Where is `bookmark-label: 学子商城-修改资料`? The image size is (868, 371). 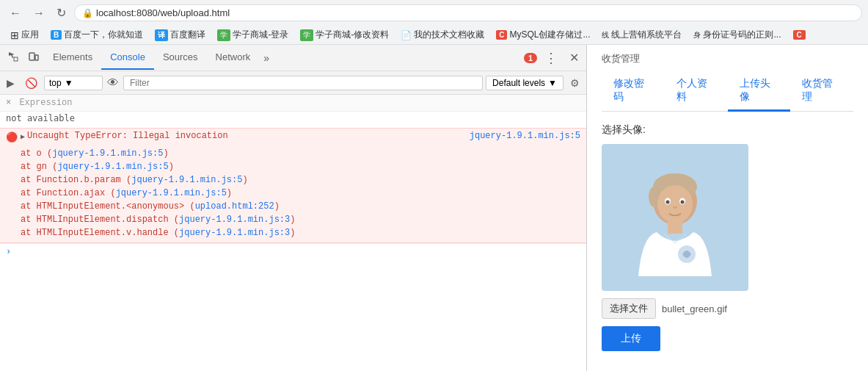
bookmark-label: 学子商城-修改资料 is located at coordinates (352, 35).